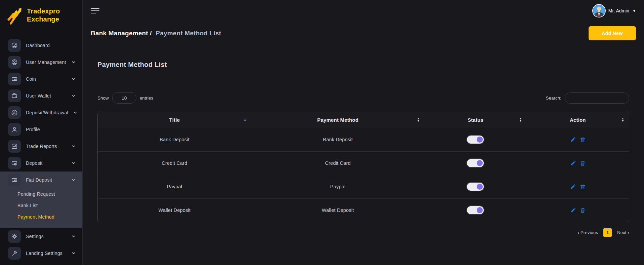 The width and height of the screenshot is (644, 265). What do you see at coordinates (44, 19) in the screenshot?
I see `brand-name-line2: Exchange` at bounding box center [44, 19].